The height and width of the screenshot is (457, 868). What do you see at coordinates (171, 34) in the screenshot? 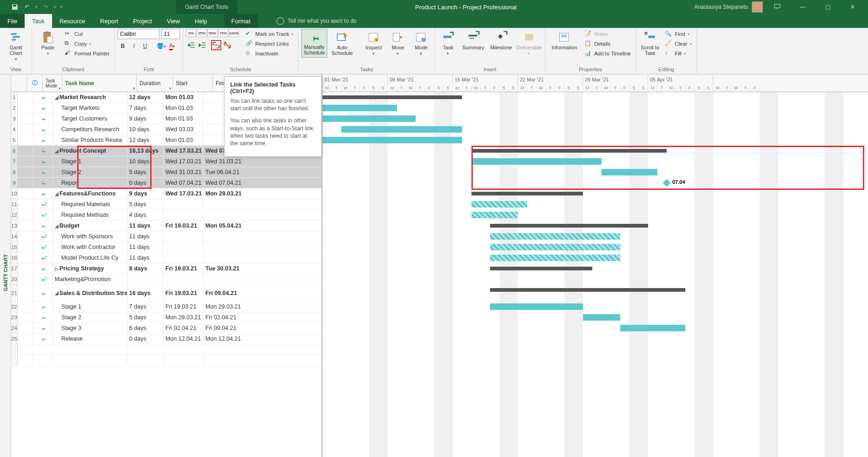
I see `font-size-input` at bounding box center [171, 34].